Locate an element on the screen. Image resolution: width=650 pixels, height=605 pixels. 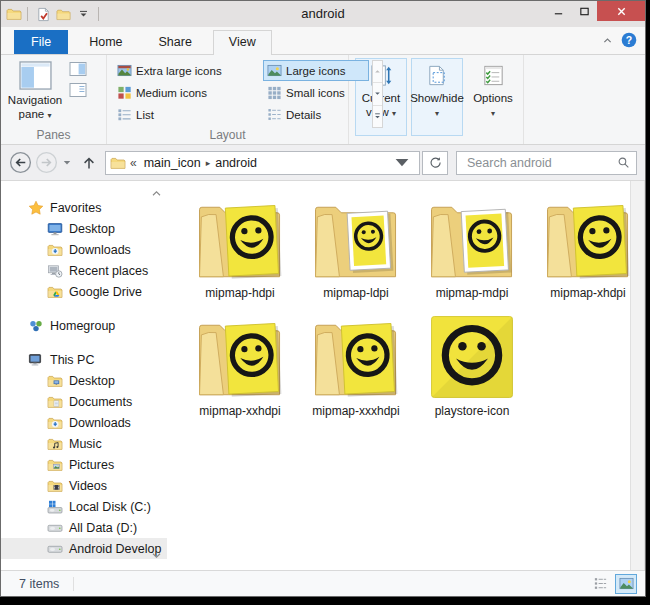
history-dropdown is located at coordinates (67, 163).